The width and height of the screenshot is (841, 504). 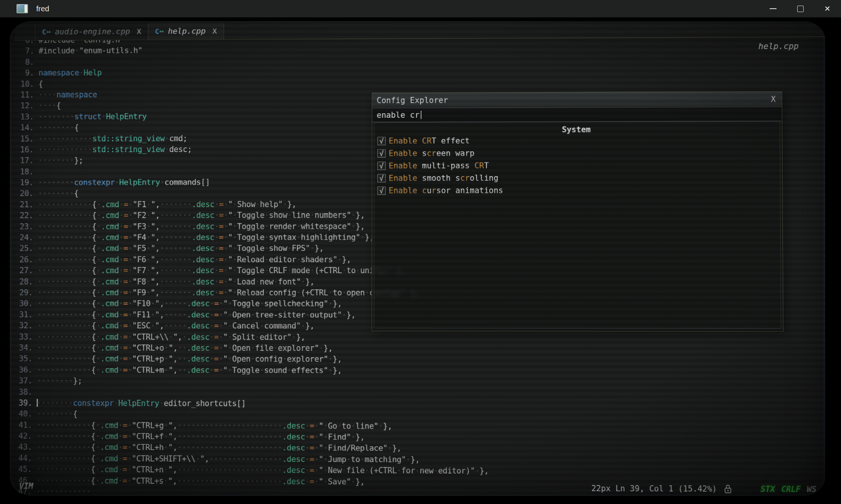 I want to click on window-titlebar: fred ✕, so click(x=420, y=9).